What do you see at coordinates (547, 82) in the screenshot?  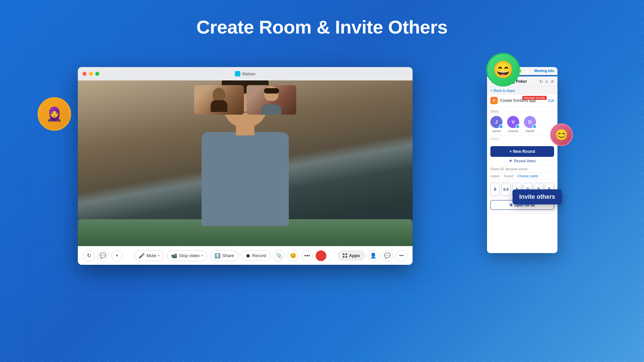 I see `panel-header-icons: ↻ ⎋ ✕` at bounding box center [547, 82].